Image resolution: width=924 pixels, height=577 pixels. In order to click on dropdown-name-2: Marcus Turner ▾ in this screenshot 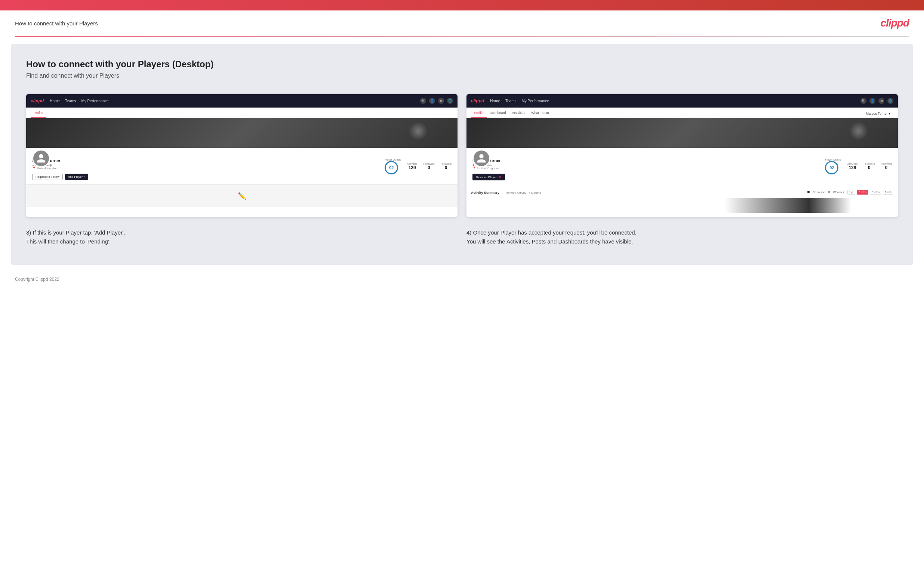, I will do `click(878, 114)`.